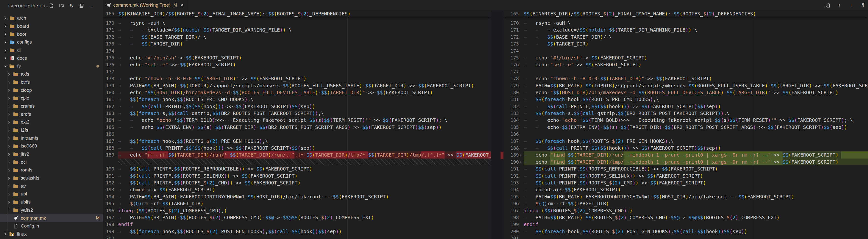 This screenshot has height=239, width=868. What do you see at coordinates (82, 5) in the screenshot?
I see `collapse-folders-icon` at bounding box center [82, 5].